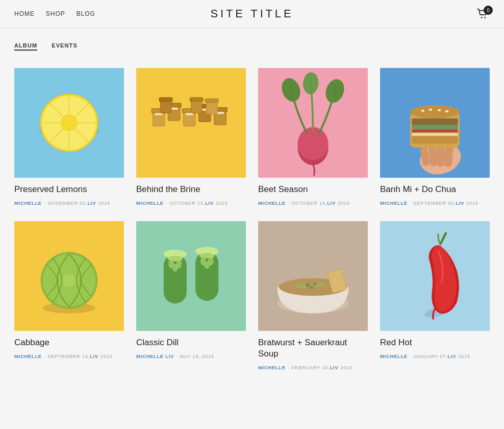 The height and width of the screenshot is (429, 504). I want to click on card-meta: MICHELLE · FEBRUARY 10, LIV 2015, so click(313, 368).